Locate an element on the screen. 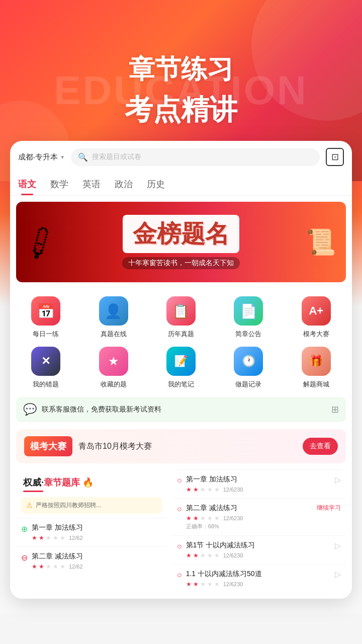 Image resolution: width=362 pixels, height=644 pixels. feature-history: 🕐 做题记录 is located at coordinates (248, 368).